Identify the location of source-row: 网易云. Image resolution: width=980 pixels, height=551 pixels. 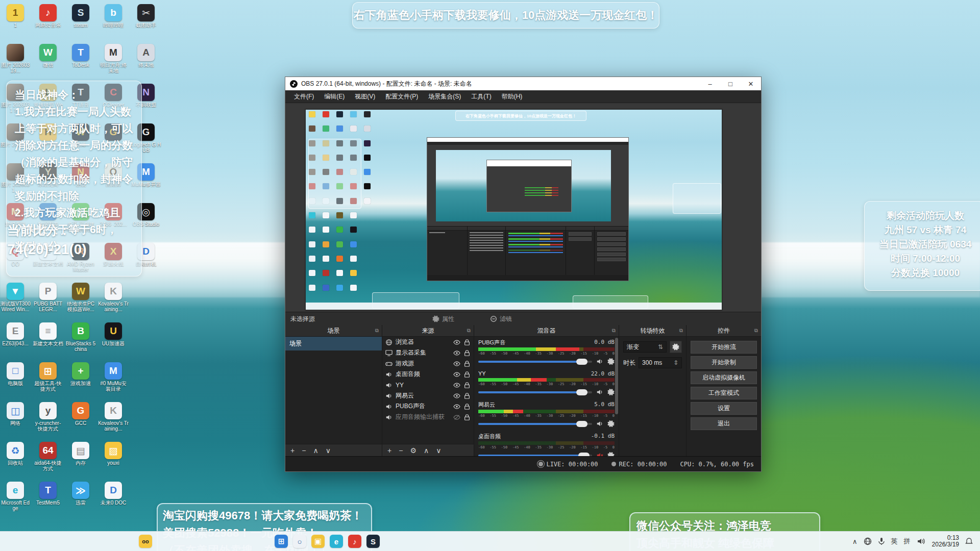
(428, 396).